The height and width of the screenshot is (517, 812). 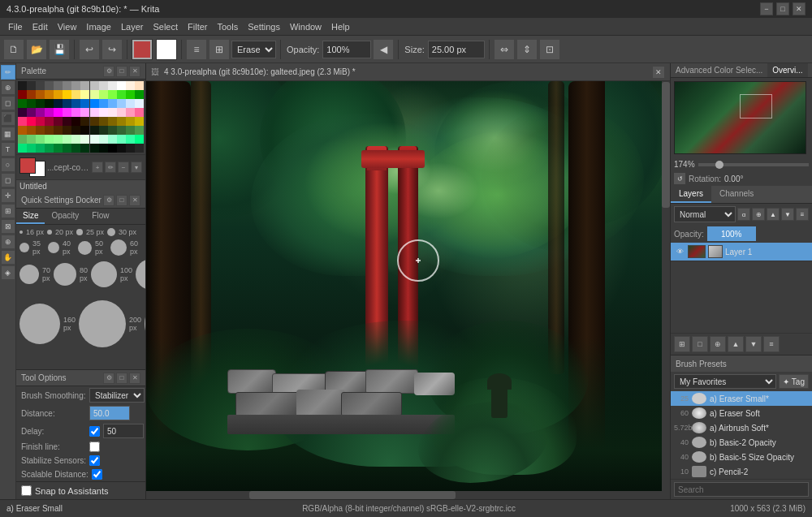 What do you see at coordinates (736, 344) in the screenshot?
I see `move-layer-up-btn: ▲` at bounding box center [736, 344].